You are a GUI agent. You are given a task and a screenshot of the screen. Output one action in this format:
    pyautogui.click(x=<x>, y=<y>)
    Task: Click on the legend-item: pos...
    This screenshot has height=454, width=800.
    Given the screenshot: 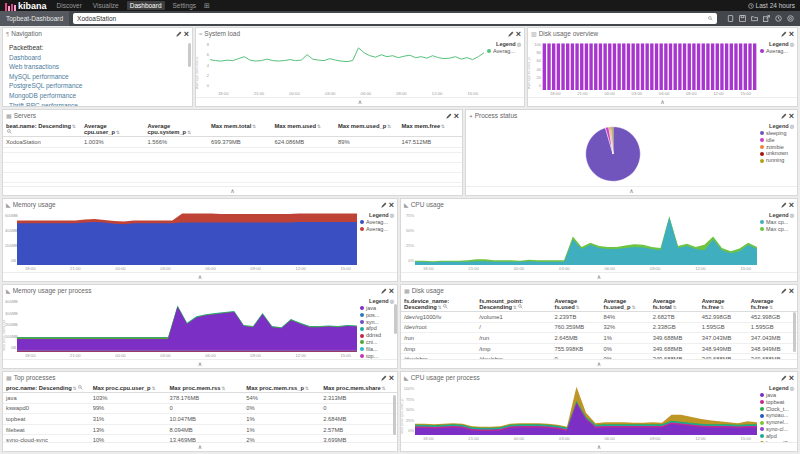 What is the action you would take?
    pyautogui.click(x=377, y=316)
    